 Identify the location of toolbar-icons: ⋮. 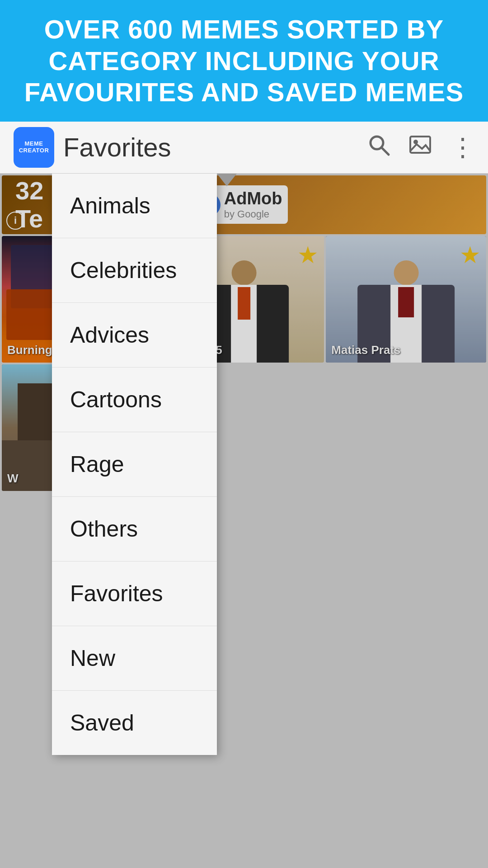
(421, 147).